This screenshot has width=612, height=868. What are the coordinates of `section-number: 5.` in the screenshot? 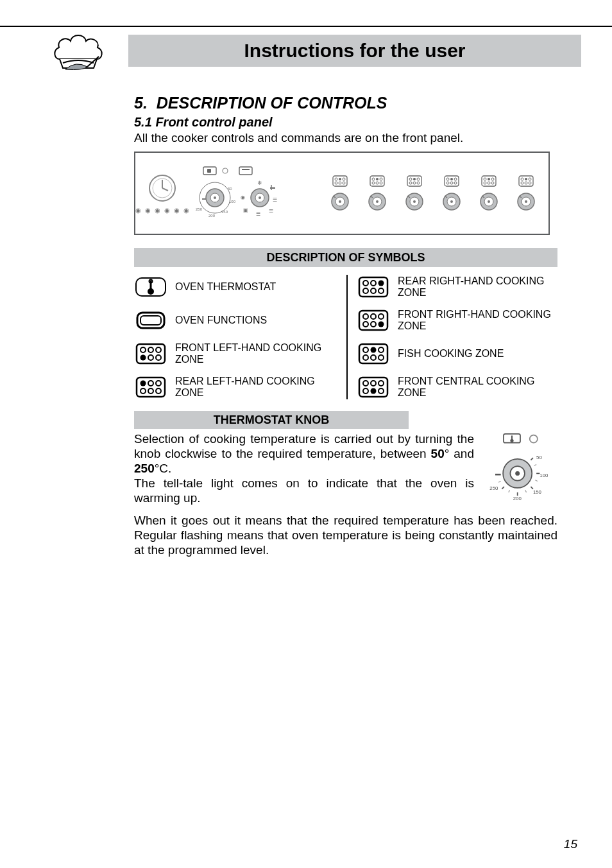 It's located at (141, 103).